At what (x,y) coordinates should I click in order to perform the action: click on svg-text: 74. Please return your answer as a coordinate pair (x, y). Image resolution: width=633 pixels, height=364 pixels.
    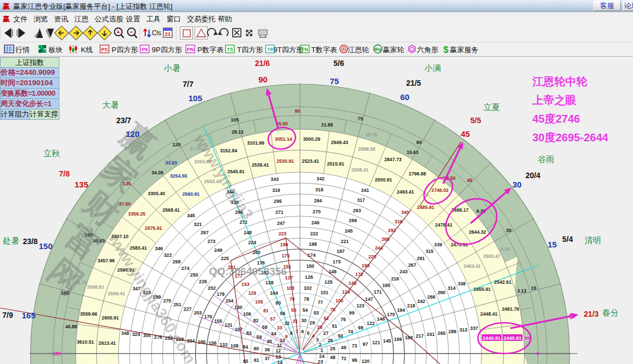
    Looking at the image, I should click on (350, 332).